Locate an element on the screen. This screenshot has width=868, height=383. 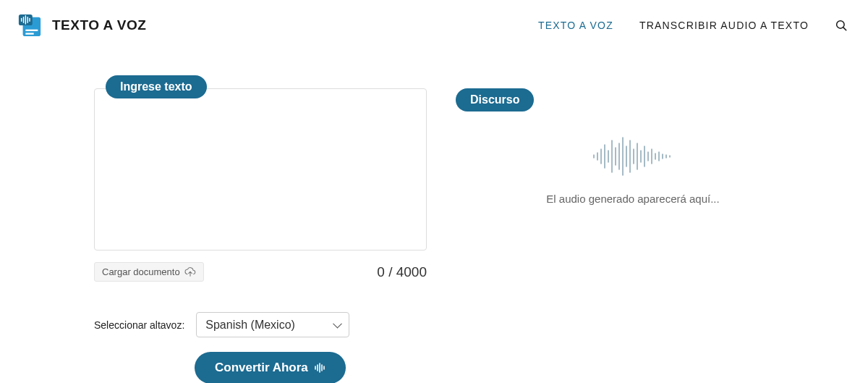
app-logo-icon is located at coordinates (30, 25).